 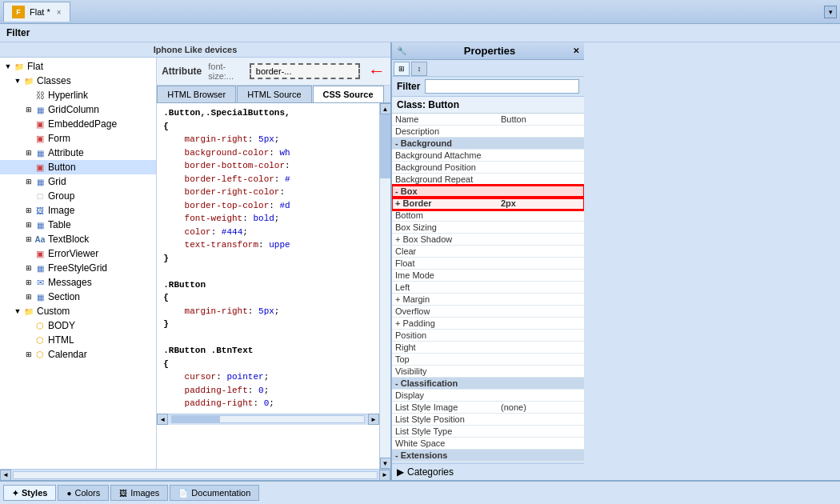 What do you see at coordinates (541, 395) in the screenshot?
I see `display-value` at bounding box center [541, 395].